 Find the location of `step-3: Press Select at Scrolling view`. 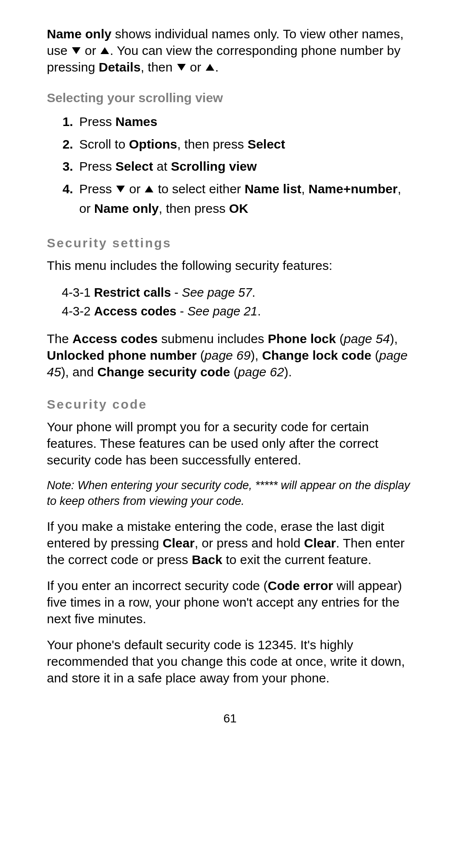

step-3: Press Select at Scrolling view is located at coordinates (245, 167).